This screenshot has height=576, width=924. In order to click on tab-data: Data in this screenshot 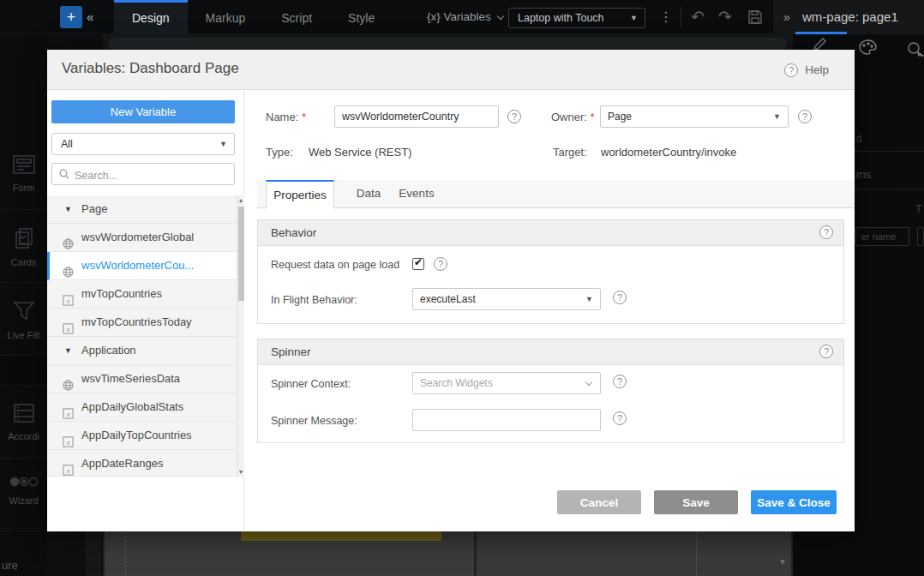, I will do `click(369, 194)`.